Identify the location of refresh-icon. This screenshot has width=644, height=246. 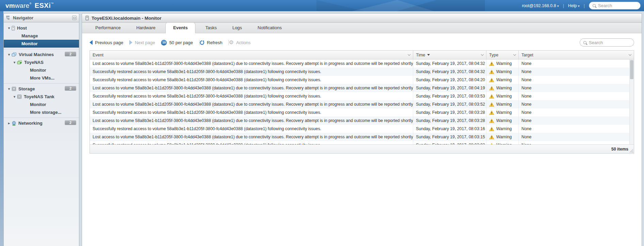
(202, 43).